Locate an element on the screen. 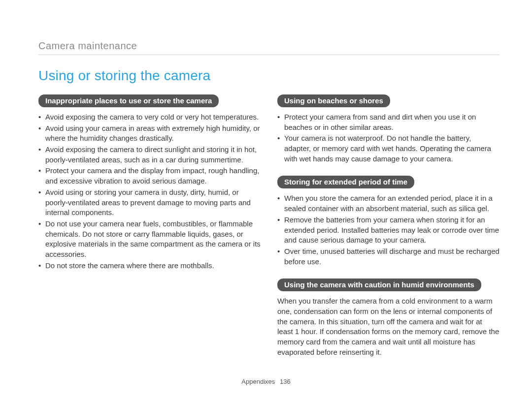 The image size is (532, 401). section-beaches: Using on beaches or shores Protect your … is located at coordinates (388, 129).